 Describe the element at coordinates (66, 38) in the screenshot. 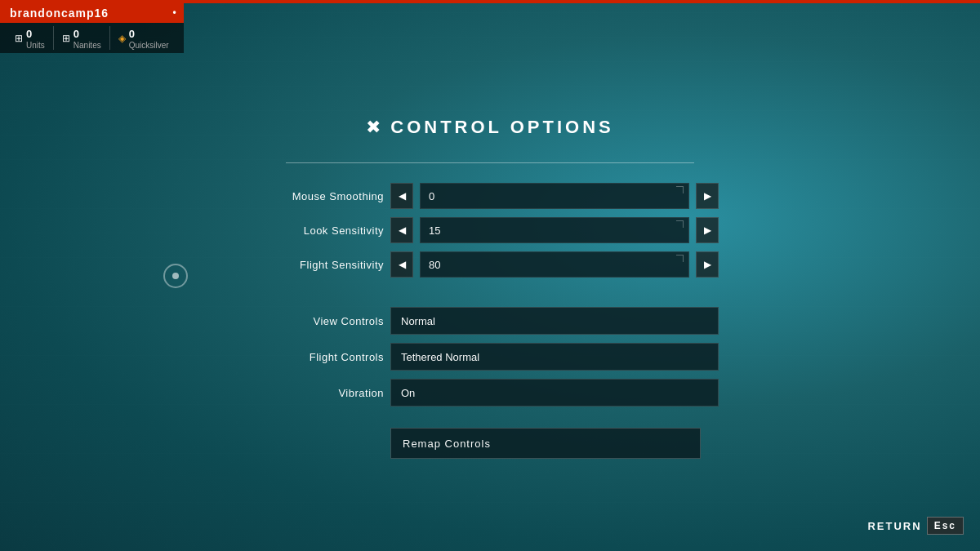

I see `nanites-icon: ⊞` at that location.